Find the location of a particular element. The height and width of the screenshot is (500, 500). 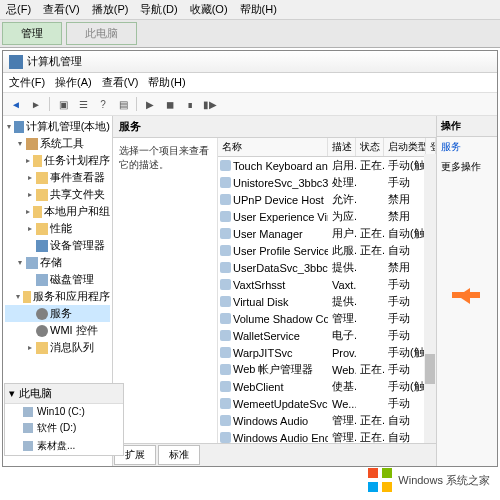

detail-header: 服务 is located at coordinates (274, 127).